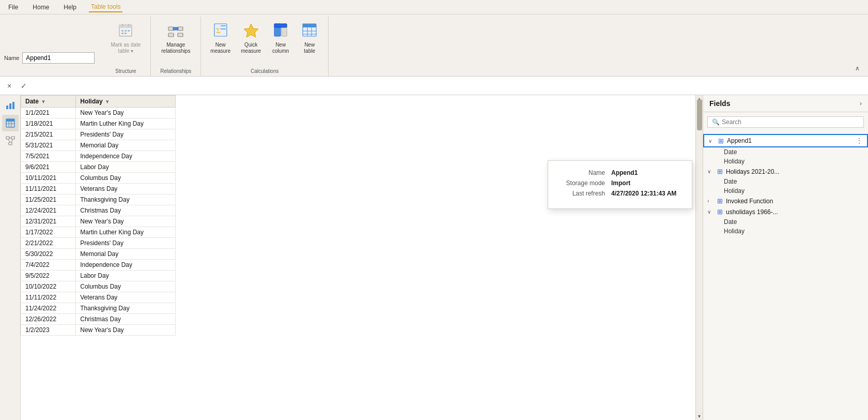 The image size is (868, 420). What do you see at coordinates (281, 31) in the screenshot?
I see `column-icon` at bounding box center [281, 31].